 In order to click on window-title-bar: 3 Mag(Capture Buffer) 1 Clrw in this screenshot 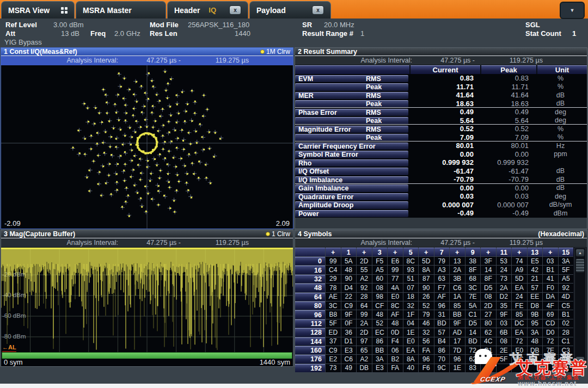, I will do `click(147, 234)`.